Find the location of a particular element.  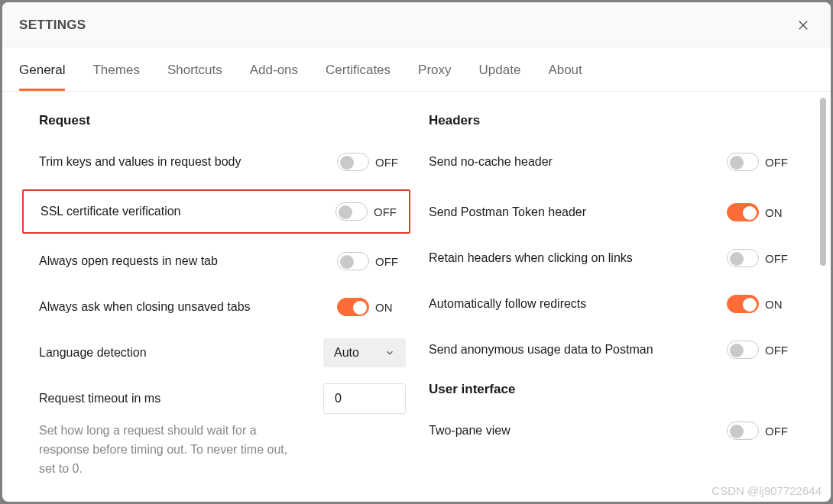

row-retain-headers: Retain headers when clicking on links OF… is located at coordinates (612, 258).